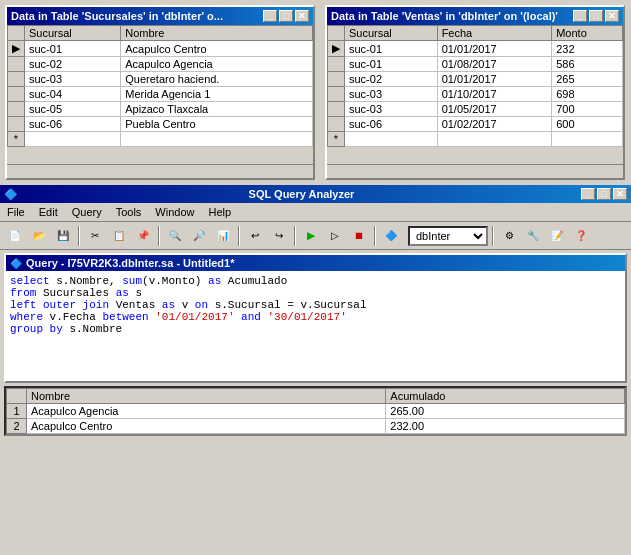  I want to click on sucursal-cell: suc-01, so click(392, 49).